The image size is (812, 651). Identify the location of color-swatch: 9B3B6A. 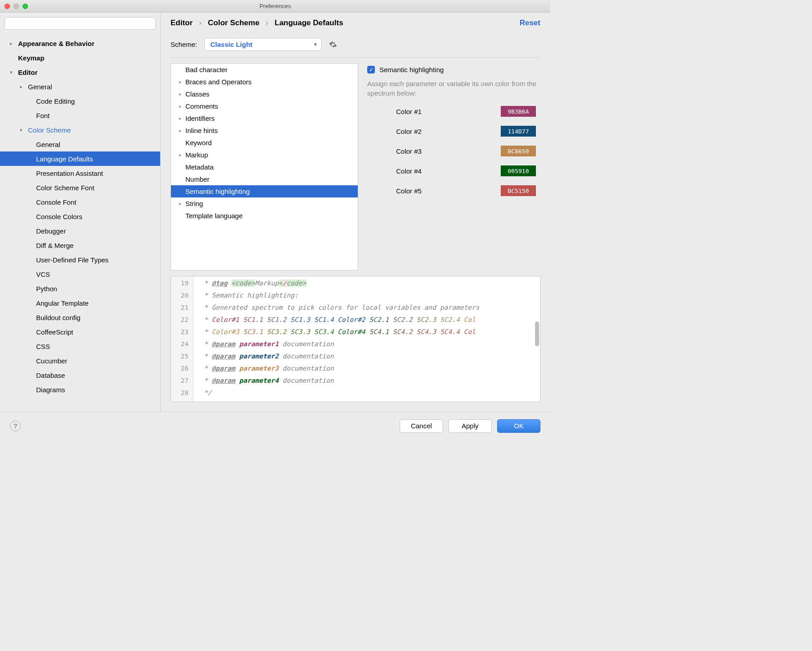
(518, 111).